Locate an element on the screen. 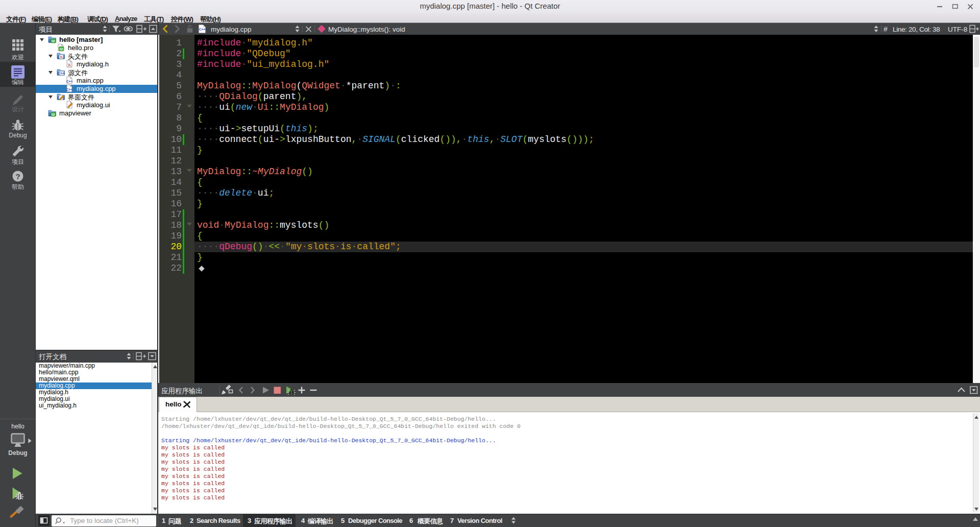 This screenshot has height=527, width=980. svg-text: mydialog.cpp is located at coordinates (231, 30).